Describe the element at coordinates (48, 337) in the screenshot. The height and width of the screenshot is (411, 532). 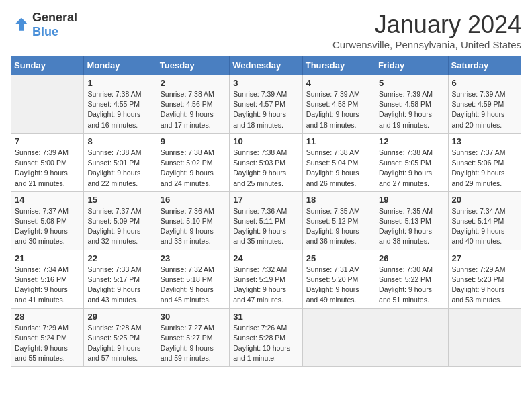
I see `calendar-cell: 28Sunrise: 7:29 AM Sunset: 5:24 PM Dayli…` at that location.